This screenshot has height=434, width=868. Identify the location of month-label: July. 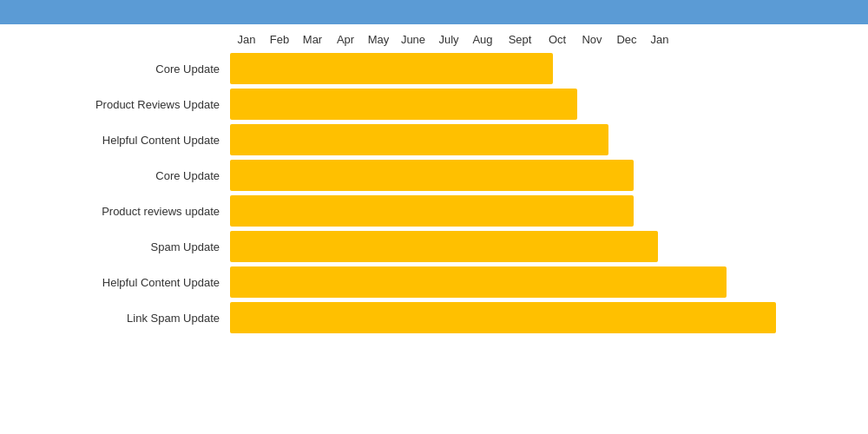
(449, 40).